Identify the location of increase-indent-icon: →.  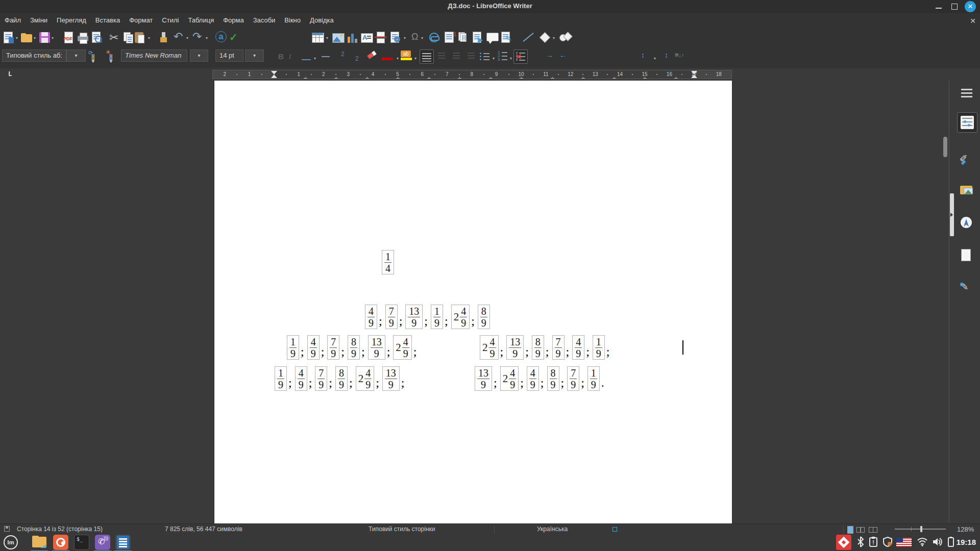
(550, 55).